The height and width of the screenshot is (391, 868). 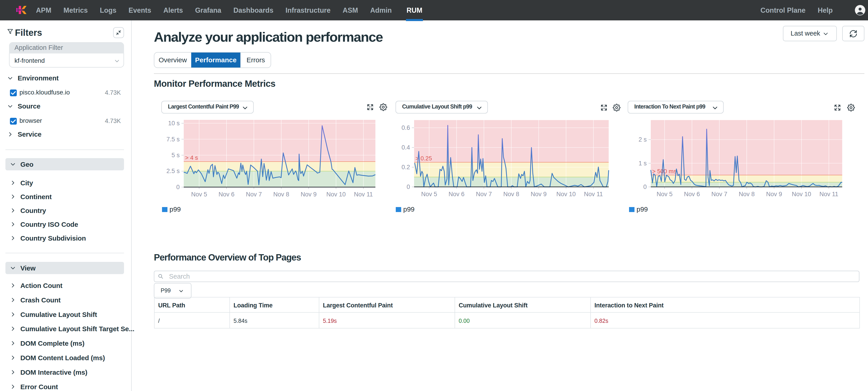 I want to click on svg-text: 1 s, so click(x=643, y=163).